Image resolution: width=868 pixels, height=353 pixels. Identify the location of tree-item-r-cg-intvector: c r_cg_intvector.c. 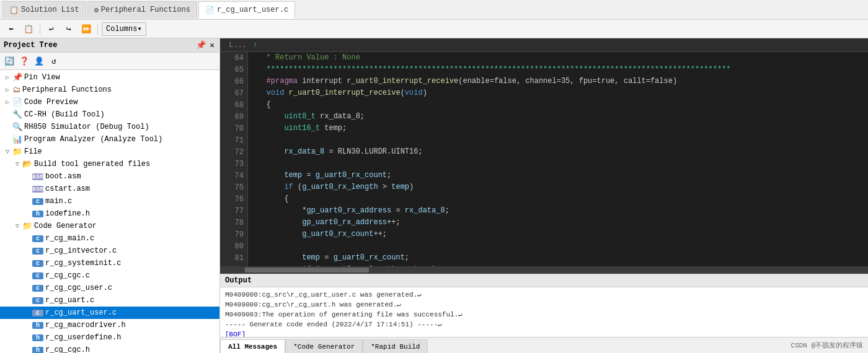
(110, 251).